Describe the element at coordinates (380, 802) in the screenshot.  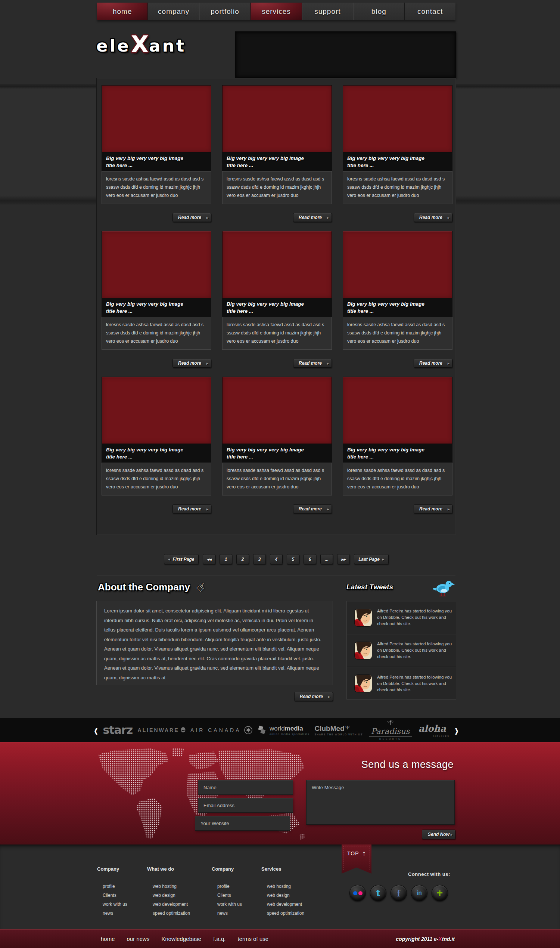
I see `message-textarea` at that location.